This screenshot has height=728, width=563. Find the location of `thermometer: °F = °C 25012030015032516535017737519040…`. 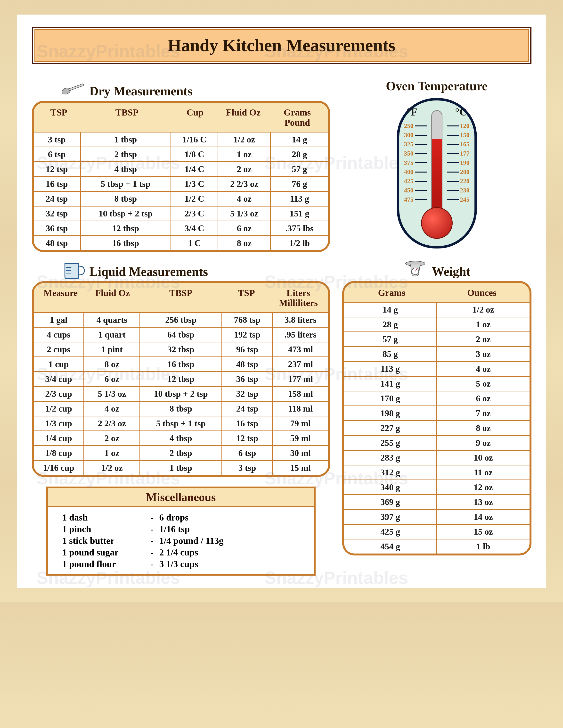

thermometer: °F = °C 25012030015032516535017737519040… is located at coordinates (437, 174).